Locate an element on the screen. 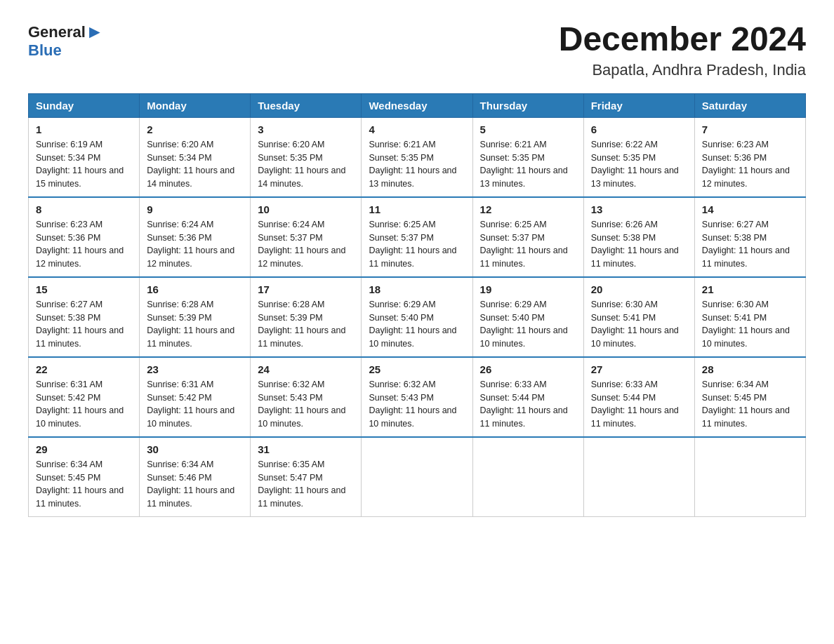 This screenshot has width=834, height=644. table-row: 15 Sunrise: 6:27 AMSunset: 5:38 PMDaylig… is located at coordinates (84, 317).